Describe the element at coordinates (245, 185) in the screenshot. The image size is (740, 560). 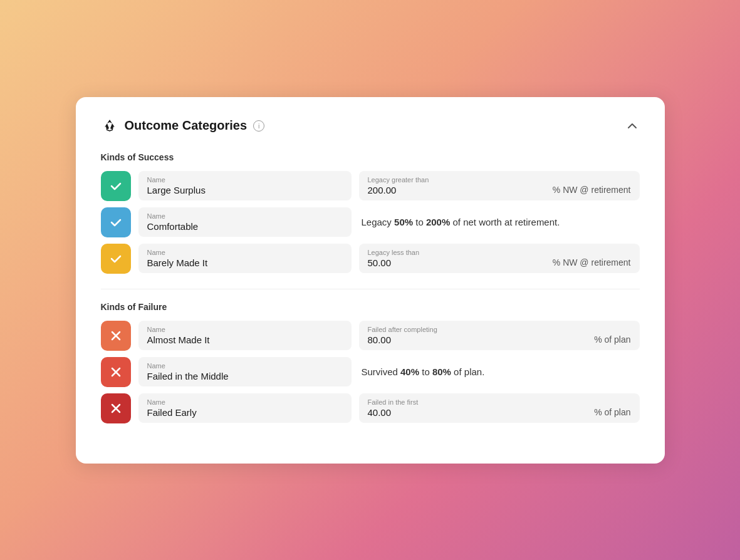
I see `large-surplus-name-field: Name Large Surplus` at that location.